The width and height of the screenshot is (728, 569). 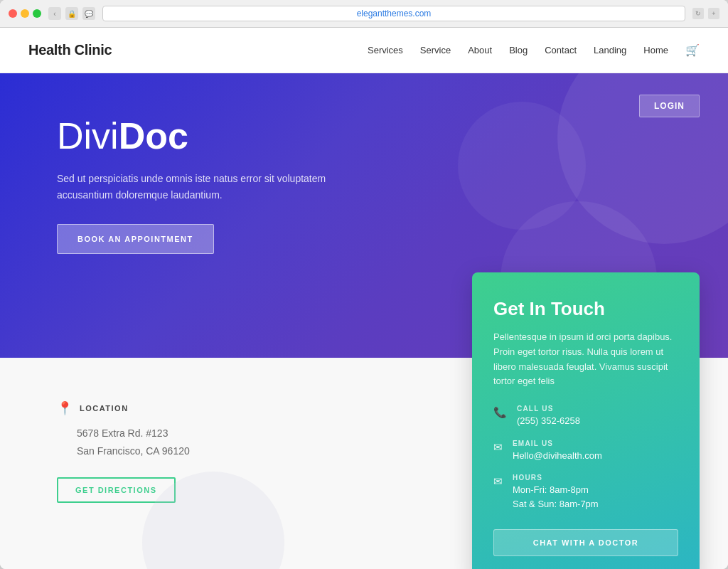 What do you see at coordinates (498, 447) in the screenshot?
I see `email-icon: ✉` at bounding box center [498, 447].